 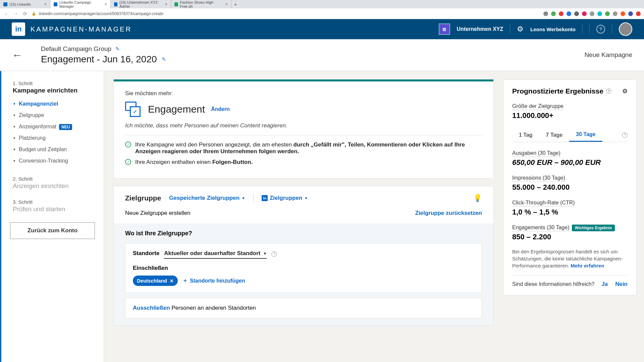 What do you see at coordinates (172, 281) in the screenshot?
I see `remove-chip-icon: ✕` at bounding box center [172, 281].